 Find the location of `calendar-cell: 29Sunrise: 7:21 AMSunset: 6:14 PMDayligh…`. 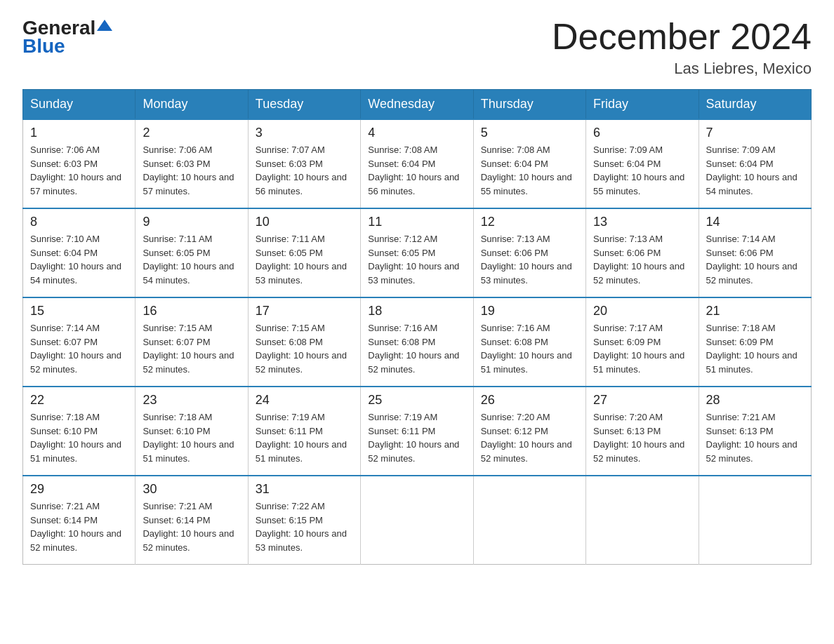

calendar-cell: 29Sunrise: 7:21 AMSunset: 6:14 PMDayligh… is located at coordinates (79, 521).